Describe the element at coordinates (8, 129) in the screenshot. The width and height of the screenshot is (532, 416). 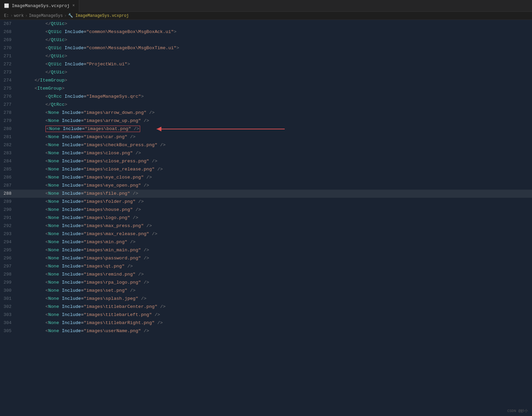
I see `line-number: 280` at that location.